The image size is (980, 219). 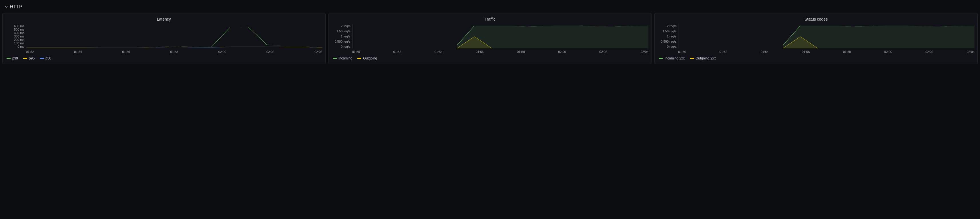 What do you see at coordinates (490, 57) in the screenshot?
I see `legend: Incoming Outgoing` at bounding box center [490, 57].